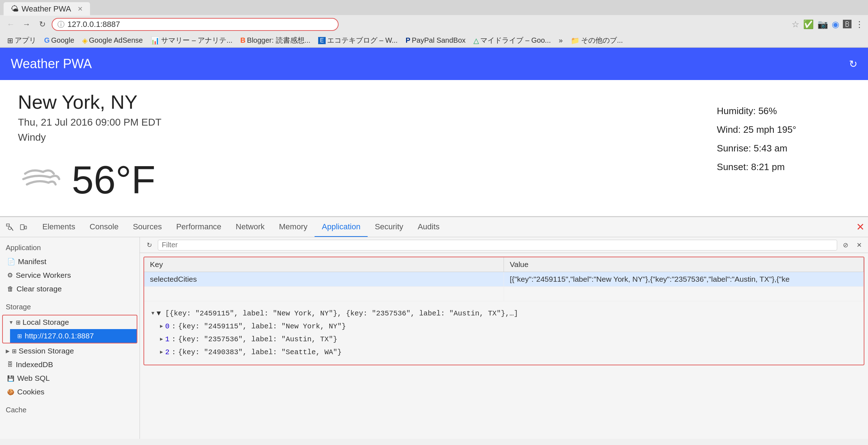 Image resolution: width=868 pixels, height=445 pixels. I want to click on sunrise-label: Sunrise:, so click(734, 148).